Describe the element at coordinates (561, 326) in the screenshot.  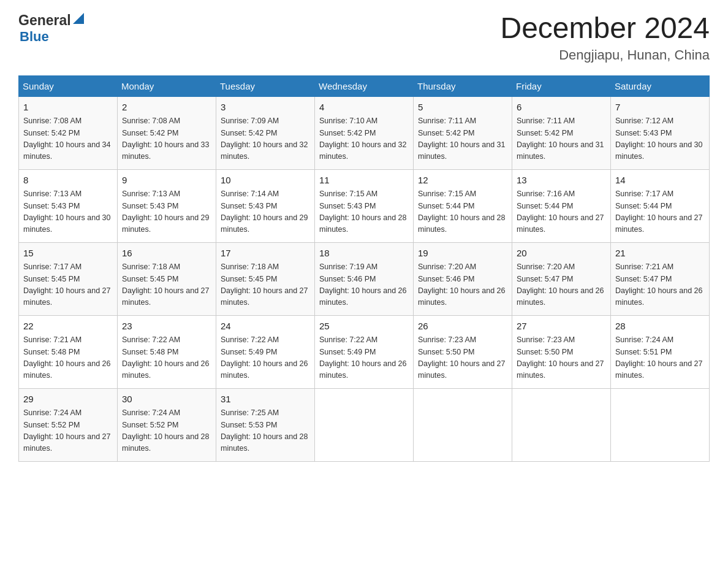
I see `day-number: 27` at that location.